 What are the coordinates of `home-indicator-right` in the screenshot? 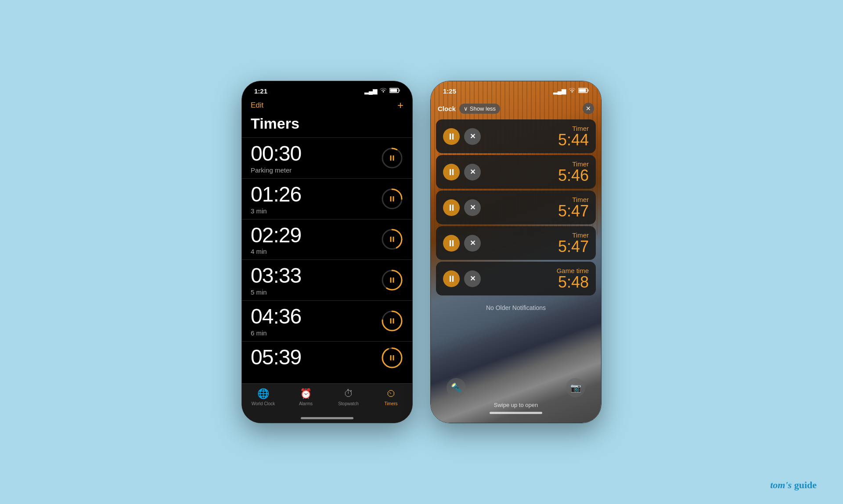 It's located at (516, 413).